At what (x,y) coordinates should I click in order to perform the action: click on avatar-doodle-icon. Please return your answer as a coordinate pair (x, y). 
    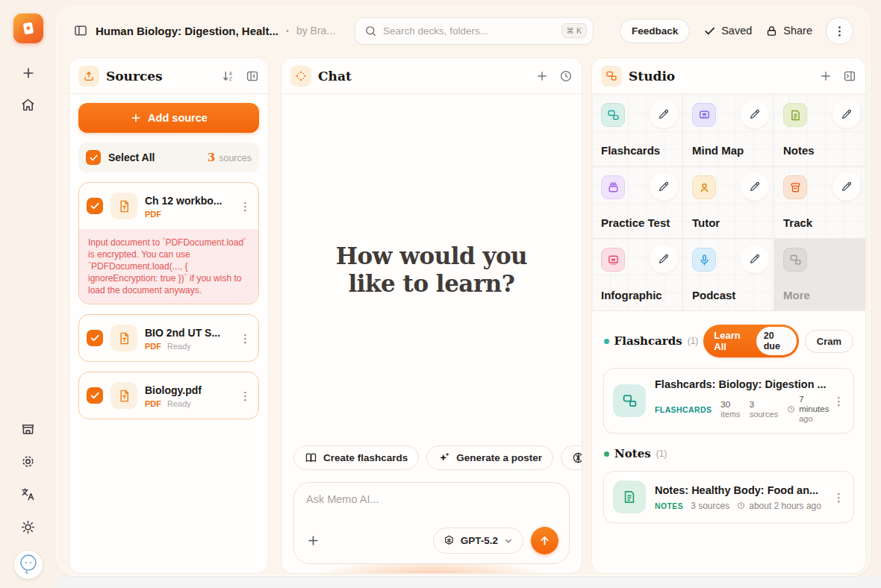
    Looking at the image, I should click on (28, 565).